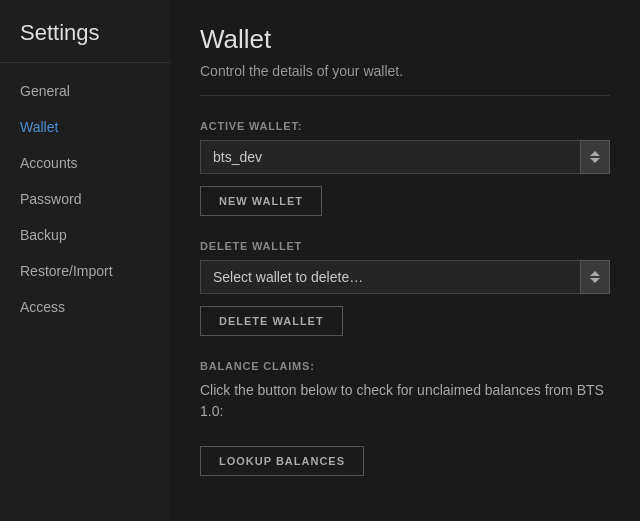 The image size is (640, 521). What do you see at coordinates (85, 42) in the screenshot?
I see `sidebar-title: Settings` at bounding box center [85, 42].